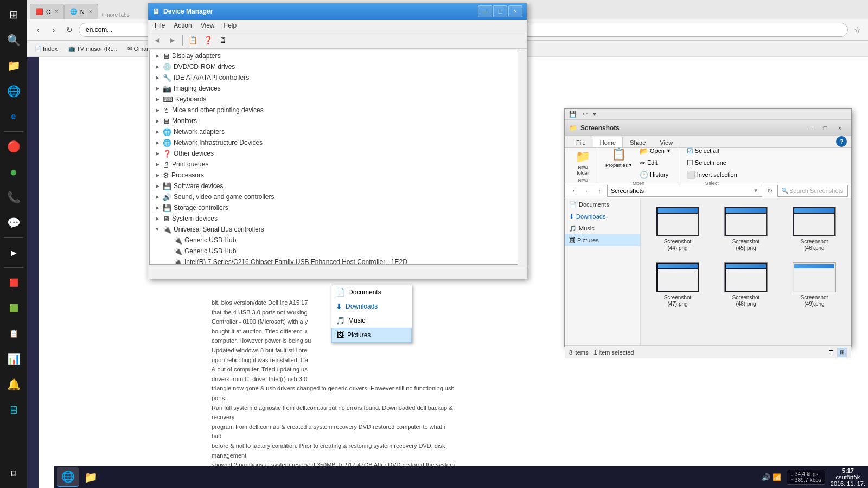 This screenshot has height=488, width=868. What do you see at coordinates (848, 477) in the screenshot?
I see `time-display: 5:17 csütörtök 2016. 11. 17.` at bounding box center [848, 477].